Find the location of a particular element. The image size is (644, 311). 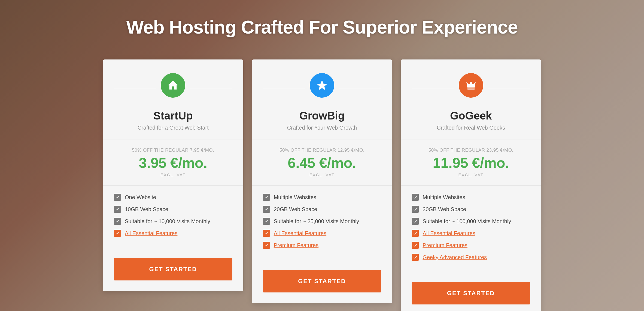

star-icon is located at coordinates (322, 85).